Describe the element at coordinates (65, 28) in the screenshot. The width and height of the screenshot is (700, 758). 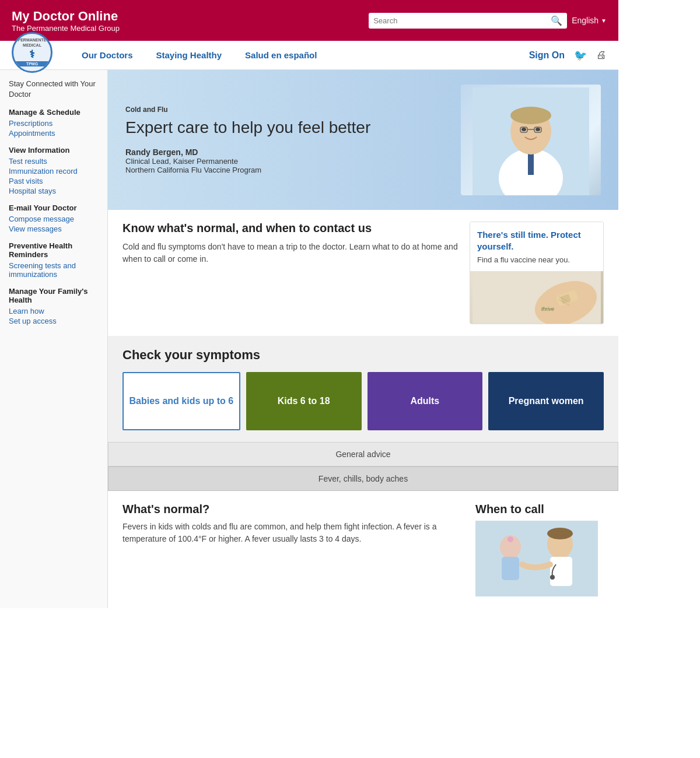
I see `site-subtitle: The Permanente Medical Group` at that location.